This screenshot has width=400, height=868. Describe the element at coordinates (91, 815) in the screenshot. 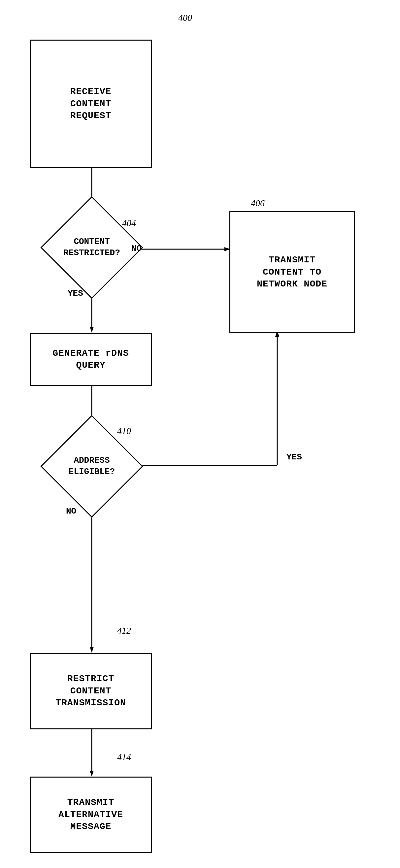

I see `transmit-alternative-box: TRANSMITALTERNATIVEMESSAGE` at that location.